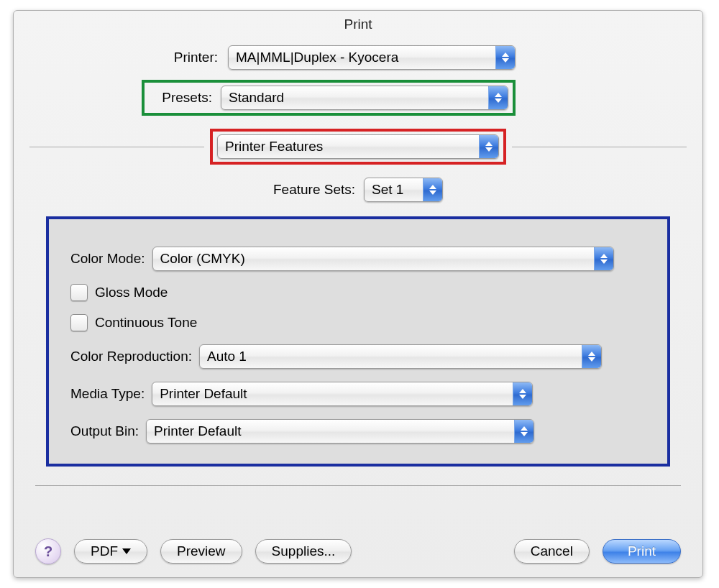  I want to click on continuous-tone-checkbox, so click(79, 323).